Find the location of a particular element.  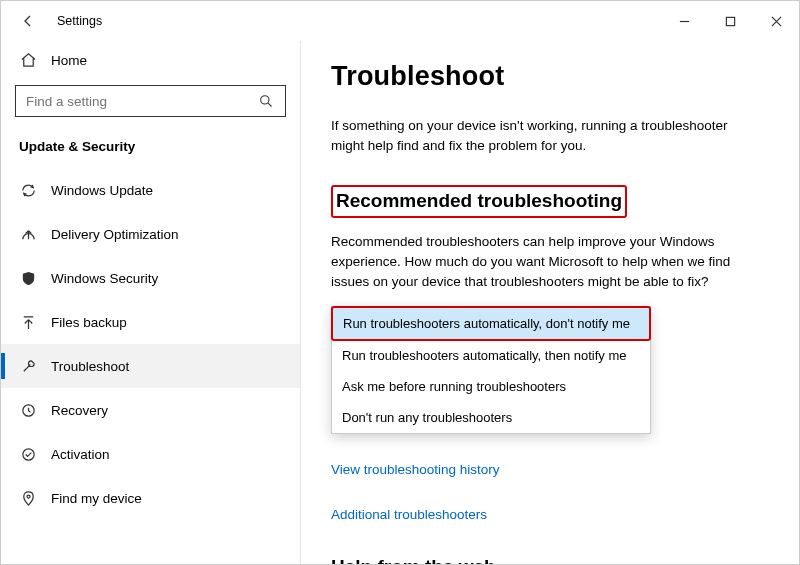

sidebar-item-label: Recovery is located at coordinates (80, 410).